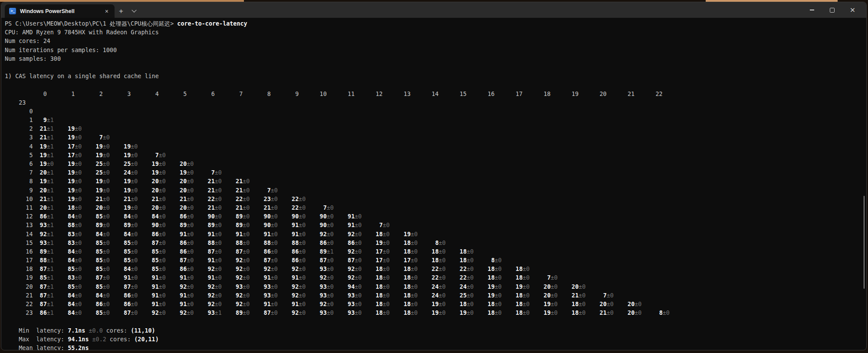 This screenshot has width=868, height=353. I want to click on table-row: 2 21±1 19±0, so click(436, 129).